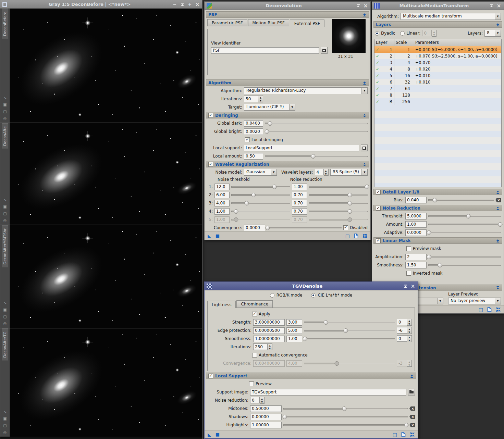  I want to click on tgv-noise-reduction-input, so click(255, 400).